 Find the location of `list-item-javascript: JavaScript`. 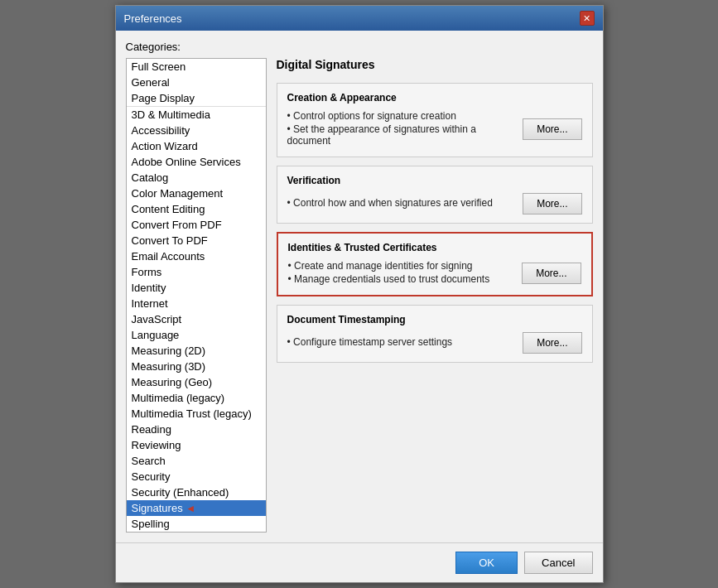

list-item-javascript: JavaScript is located at coordinates (196, 320).